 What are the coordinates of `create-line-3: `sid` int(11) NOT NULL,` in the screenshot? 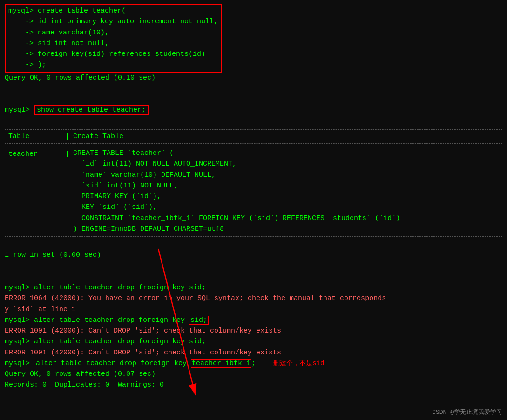 It's located at (288, 186).